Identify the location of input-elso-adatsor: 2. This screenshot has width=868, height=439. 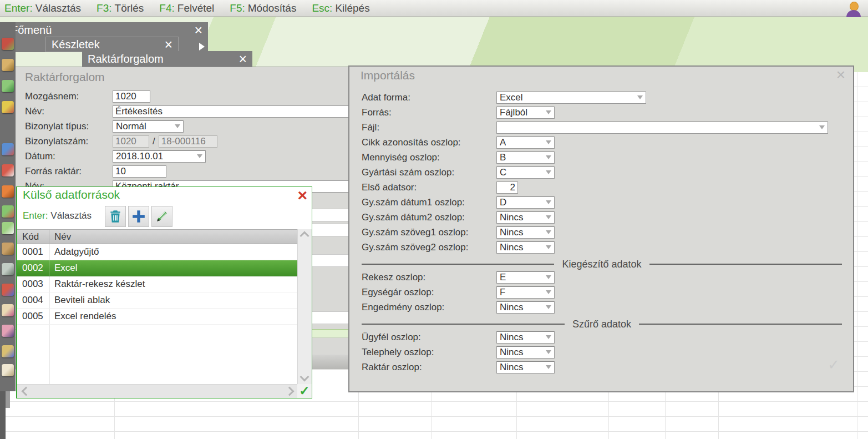
(507, 188).